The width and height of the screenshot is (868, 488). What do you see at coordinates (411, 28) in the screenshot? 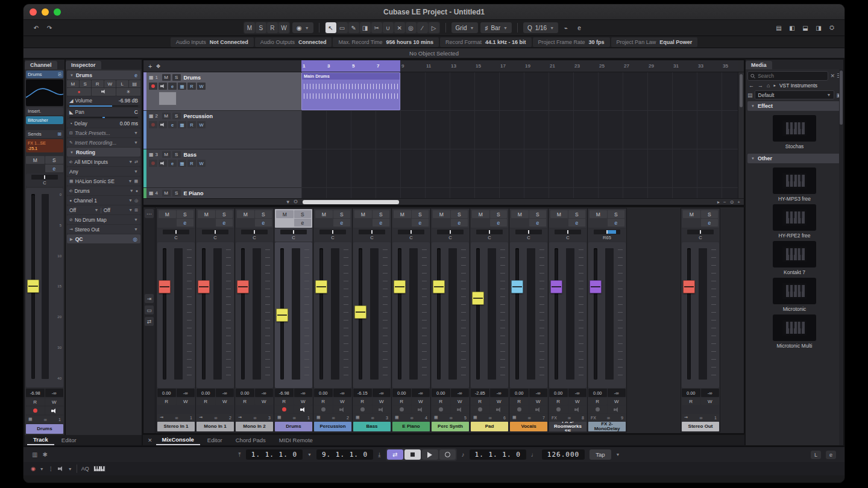
I see `tool-button: ◎` at bounding box center [411, 28].